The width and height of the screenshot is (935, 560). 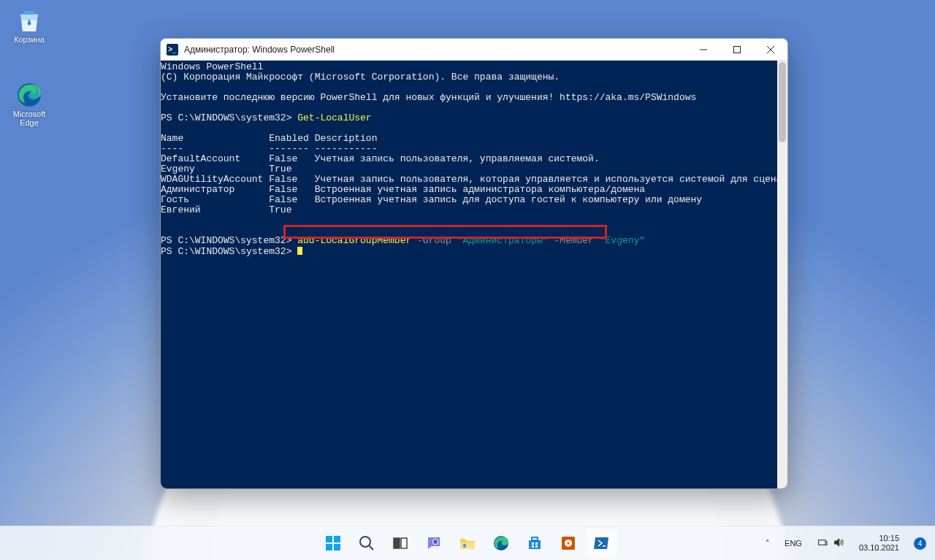 I want to click on terminal-prompt: PS C:\WINDOWS\system32> Get-LocalUser, so click(x=469, y=118).